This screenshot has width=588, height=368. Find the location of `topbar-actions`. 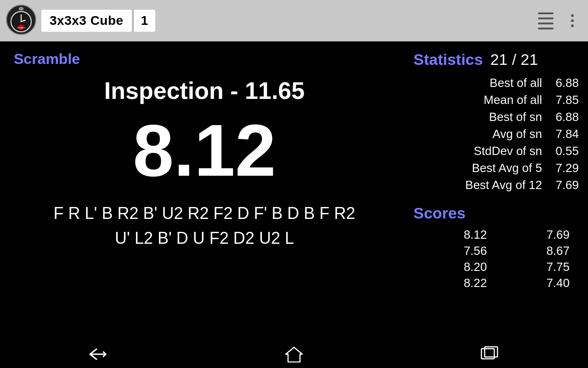

topbar-actions is located at coordinates (559, 21).